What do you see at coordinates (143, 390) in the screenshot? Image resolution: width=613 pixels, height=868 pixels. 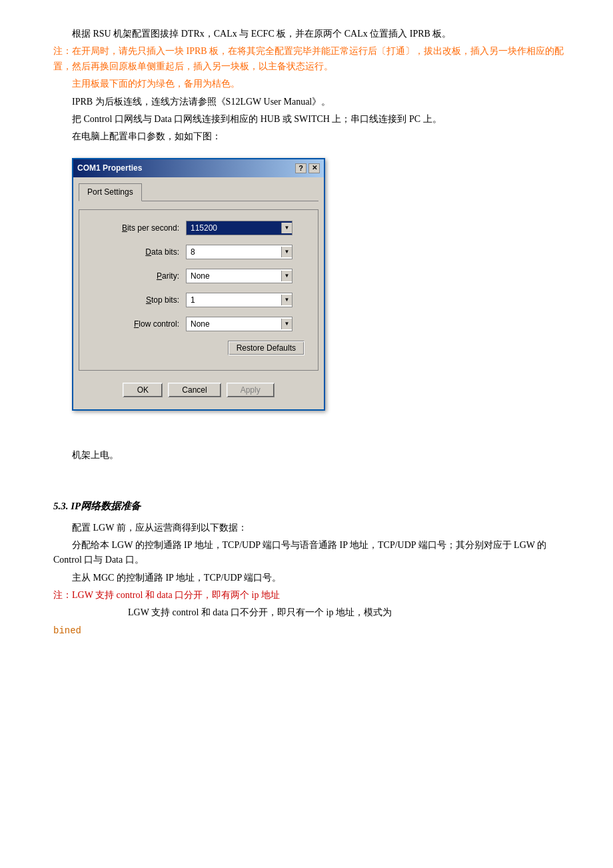 I see `ok-button: OK` at bounding box center [143, 390].